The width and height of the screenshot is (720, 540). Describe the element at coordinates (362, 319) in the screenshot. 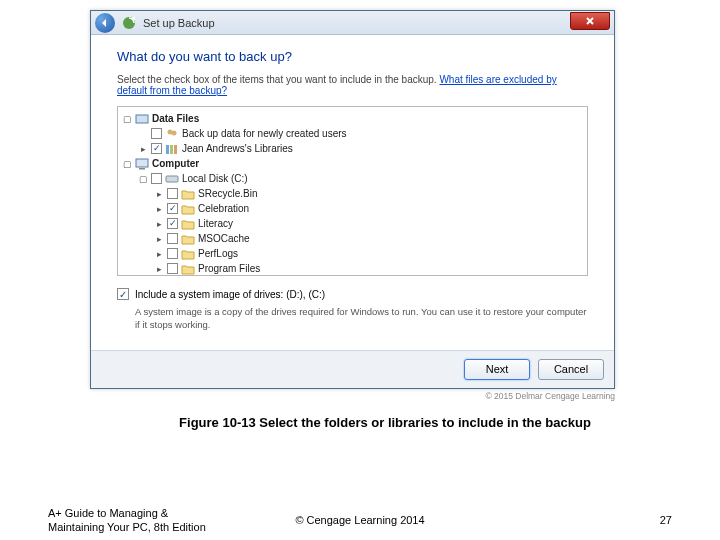

I see `system-image-description: A system image is a copy of the drives r…` at that location.